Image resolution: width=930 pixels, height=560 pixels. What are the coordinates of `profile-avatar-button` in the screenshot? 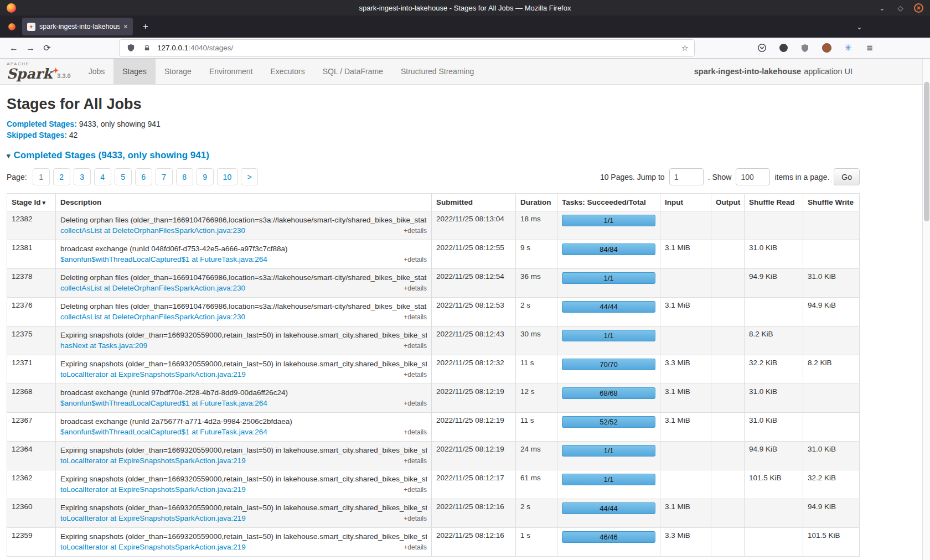 It's located at (826, 48).